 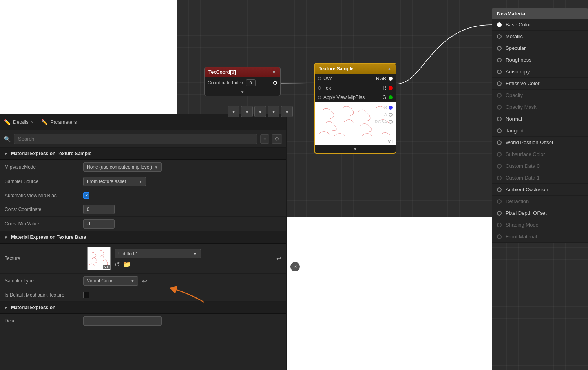 I want to click on node-texcoord: TexCoord[0] ▼ Coordinate Index 0 ▼, so click(x=243, y=82).